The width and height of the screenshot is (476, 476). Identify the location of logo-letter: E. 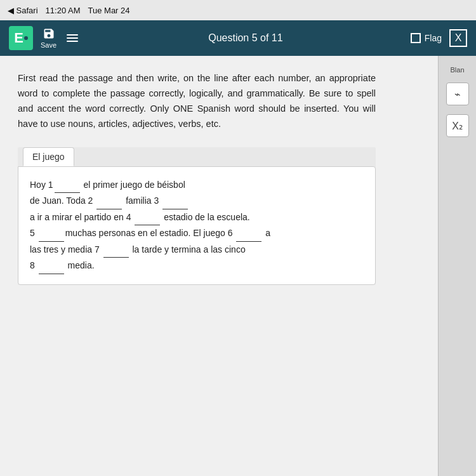
(19, 38).